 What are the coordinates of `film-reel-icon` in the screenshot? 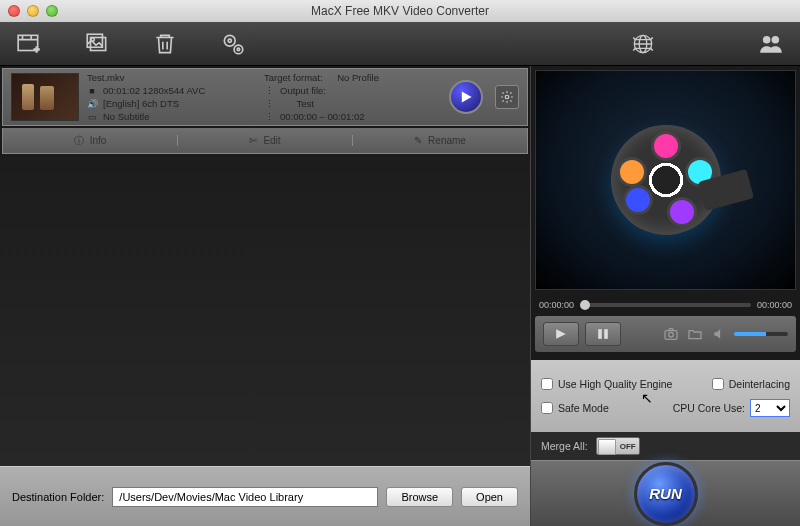 It's located at (666, 180).